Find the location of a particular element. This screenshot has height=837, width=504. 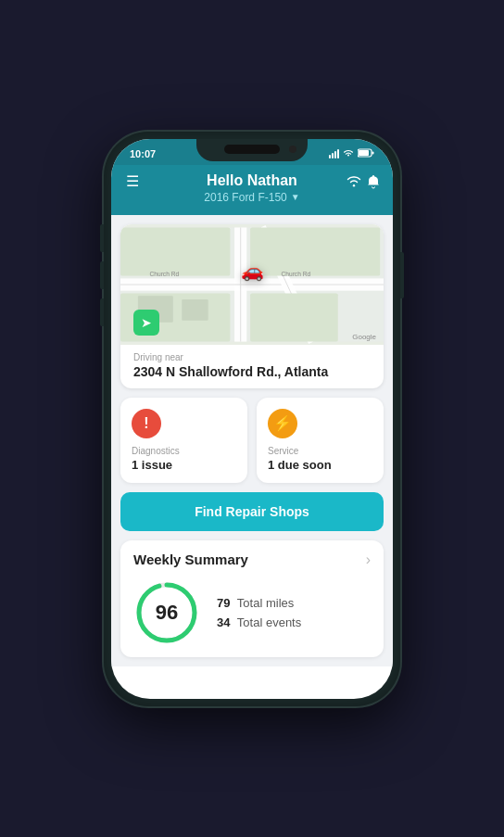

stat-miles: 79 Total miles is located at coordinates (259, 602).